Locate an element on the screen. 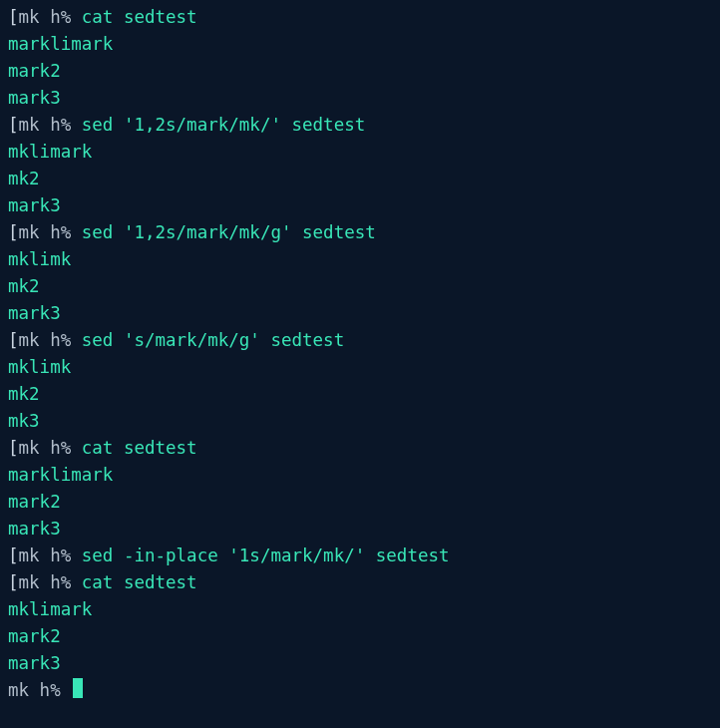 This screenshot has height=728, width=720. command-text: sed '1,2s/mark/mk/' sedtest is located at coordinates (223, 125).